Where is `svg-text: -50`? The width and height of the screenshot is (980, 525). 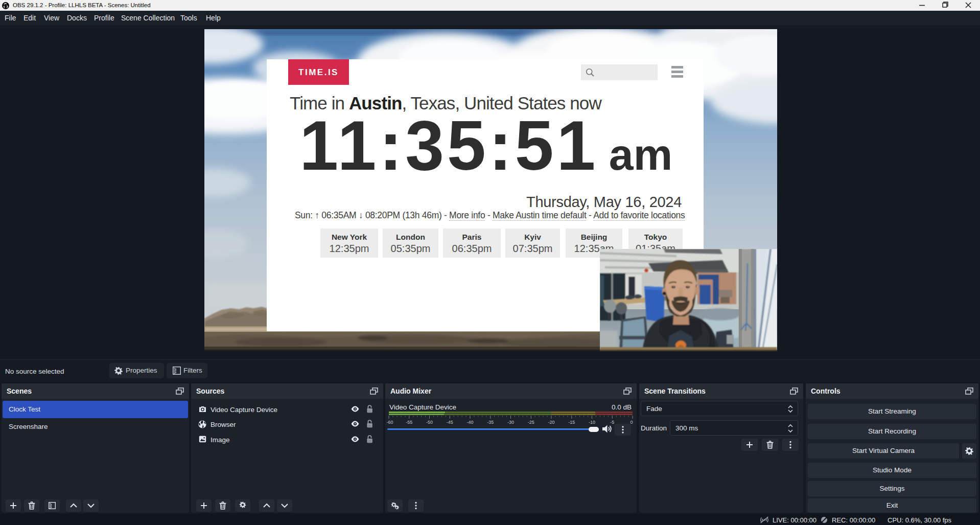
svg-text: -50 is located at coordinates (429, 422).